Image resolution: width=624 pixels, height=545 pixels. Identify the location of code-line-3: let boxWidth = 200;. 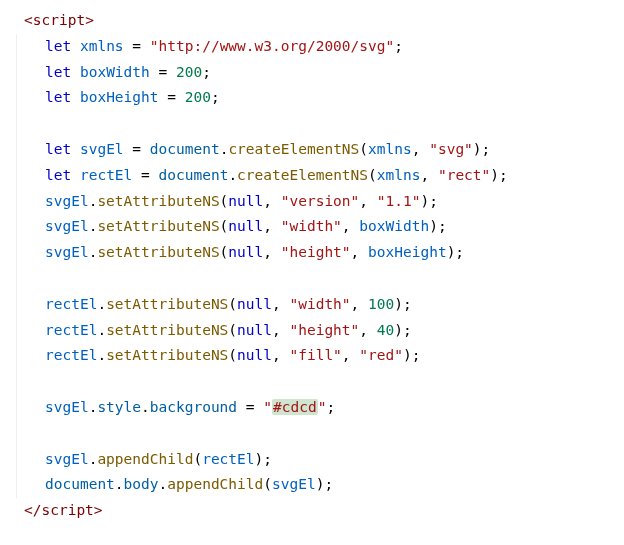
(314, 73).